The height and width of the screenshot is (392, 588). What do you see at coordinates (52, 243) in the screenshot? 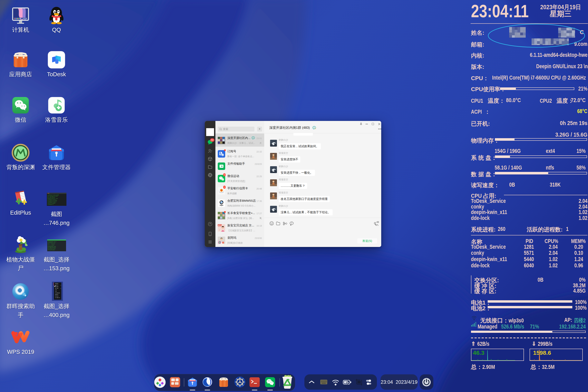
I see `svg-text: total 96 drwxr-xr-x 18` at bounding box center [52, 243].